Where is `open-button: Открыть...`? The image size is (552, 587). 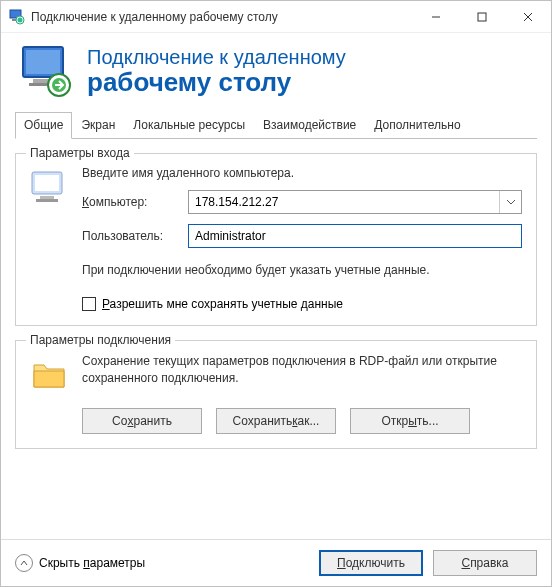 open-button: Открыть... is located at coordinates (410, 421).